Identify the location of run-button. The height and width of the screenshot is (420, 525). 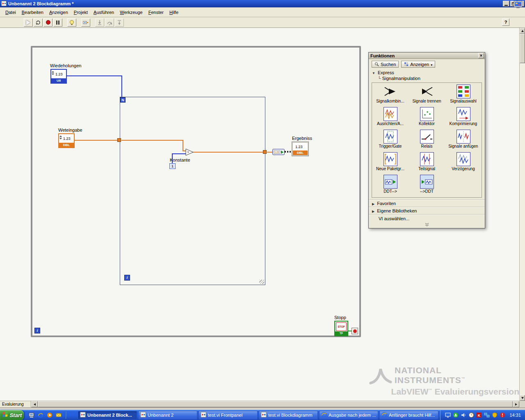
(28, 23).